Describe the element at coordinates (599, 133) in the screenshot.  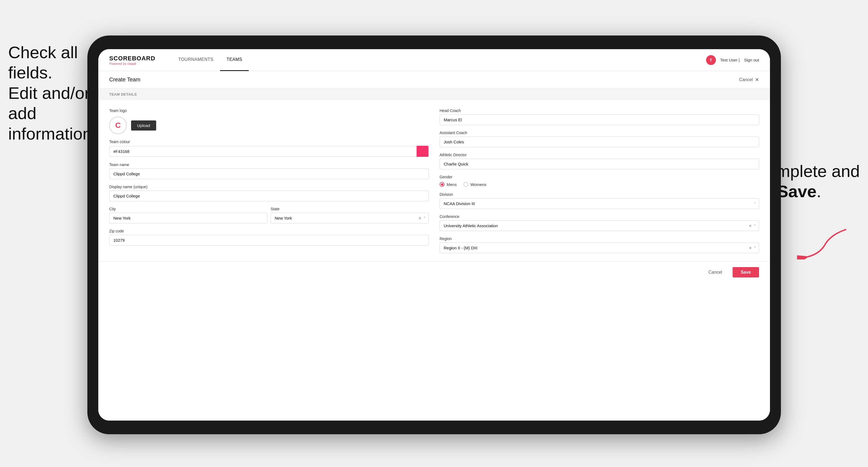
I see `asst-coach-label: Assistant Coach` at that location.